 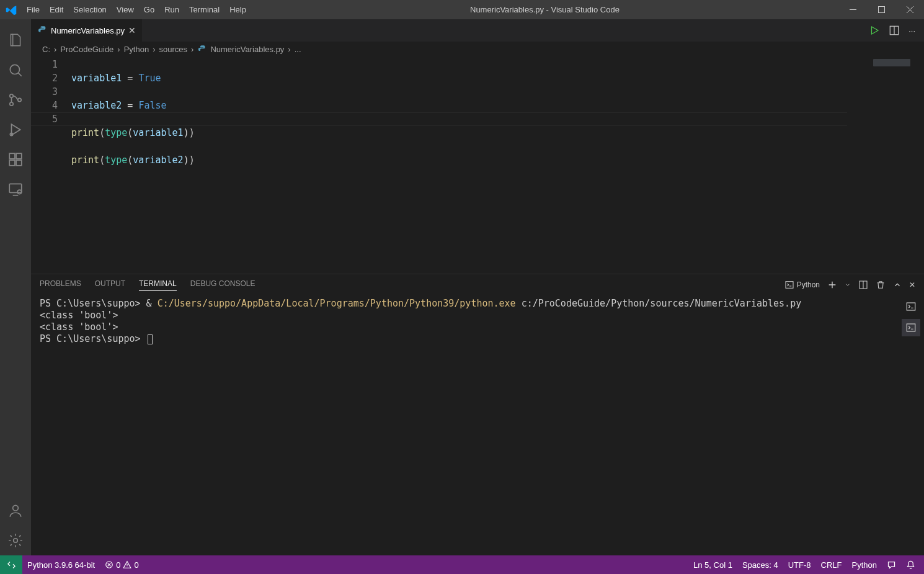 What do you see at coordinates (136, 10) in the screenshot?
I see `menu-bar: File Edit Selection View Go Run Terminal…` at bounding box center [136, 10].